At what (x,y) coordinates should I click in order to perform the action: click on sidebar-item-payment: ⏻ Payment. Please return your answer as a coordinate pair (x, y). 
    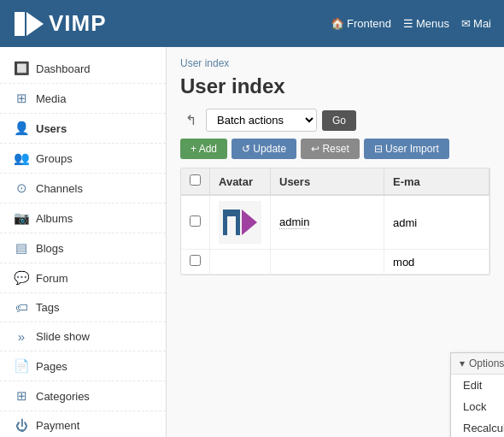
    Looking at the image, I should click on (83, 424).